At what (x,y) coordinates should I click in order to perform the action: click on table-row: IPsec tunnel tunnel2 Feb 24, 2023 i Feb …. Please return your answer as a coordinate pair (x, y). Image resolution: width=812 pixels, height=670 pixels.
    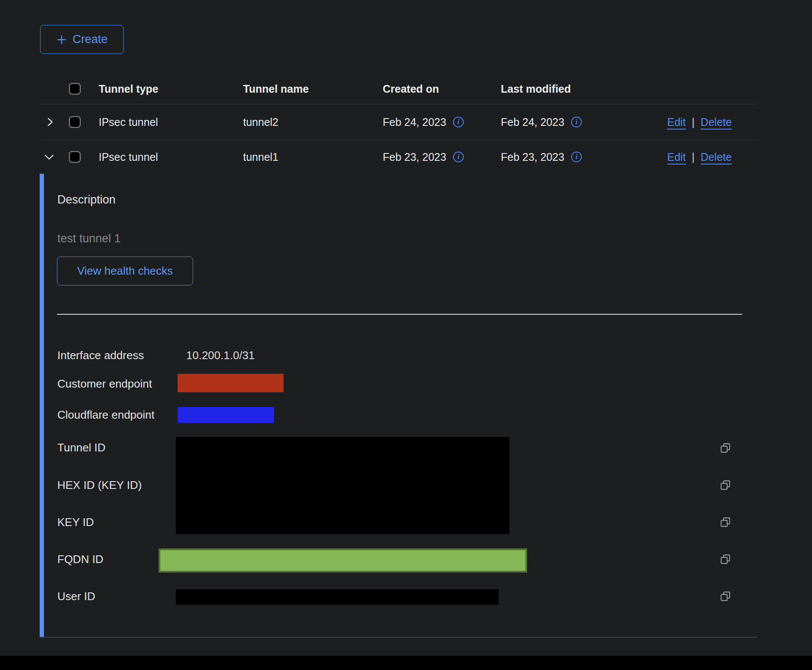
    Looking at the image, I should click on (406, 122).